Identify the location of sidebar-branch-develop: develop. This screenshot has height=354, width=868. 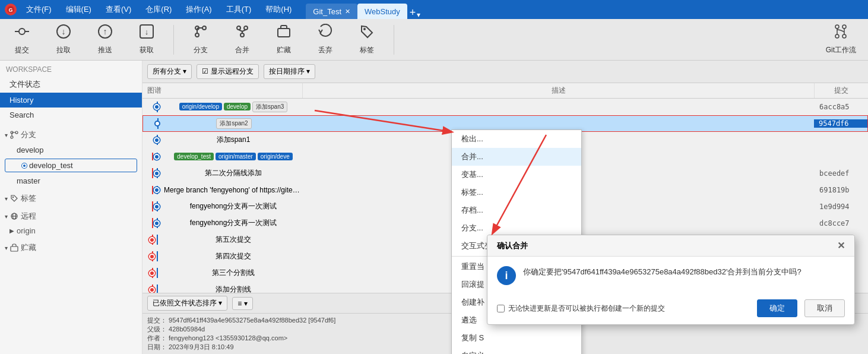
(71, 150).